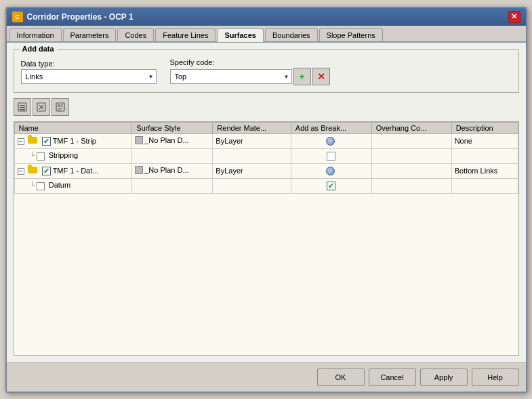  What do you see at coordinates (136, 35) in the screenshot?
I see `tab-codes: Codes` at bounding box center [136, 35].